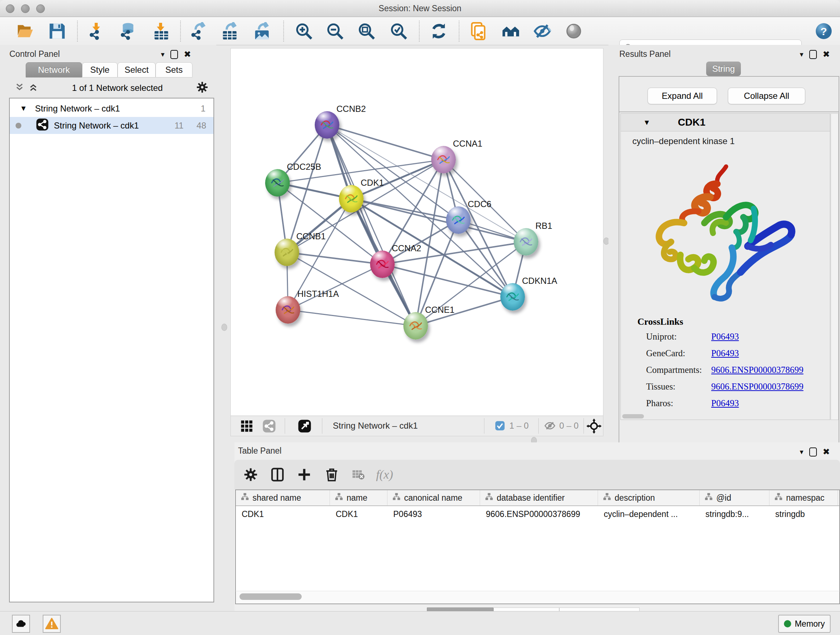 This screenshot has width=840, height=635. Describe the element at coordinates (21, 624) in the screenshot. I see `cloud-status-button` at that location.